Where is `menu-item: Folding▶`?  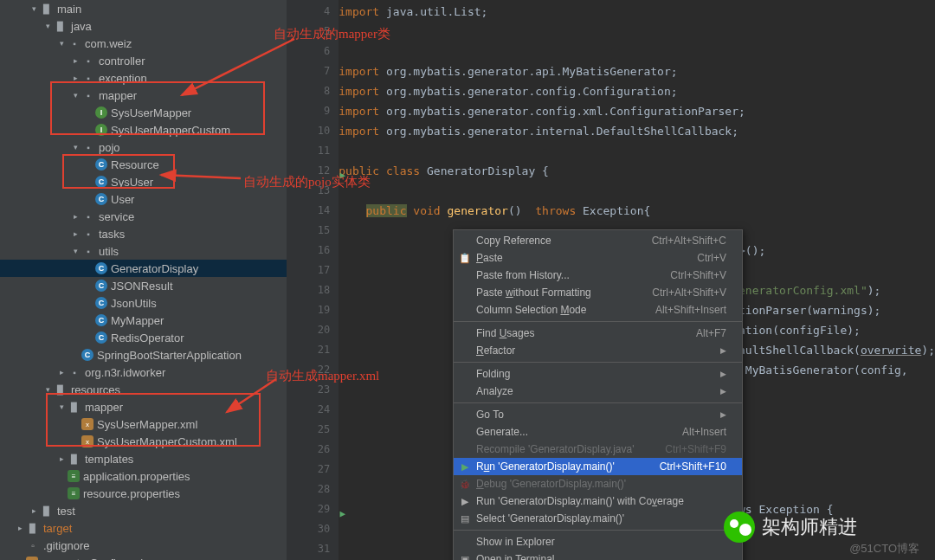
menu-item: Folding▶ is located at coordinates (597, 374).